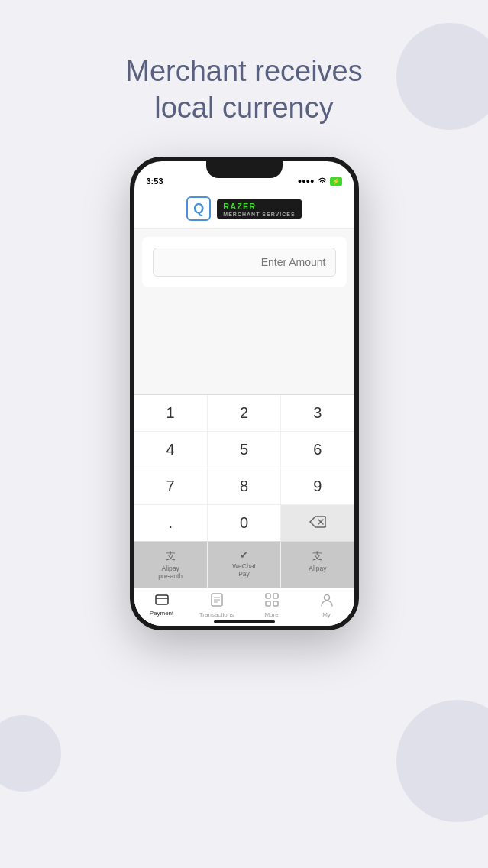 The height and width of the screenshot is (868, 488). Describe the element at coordinates (171, 565) in the screenshot. I see `alipay-preauth-button: 支 Alipaypre-auth` at that location.